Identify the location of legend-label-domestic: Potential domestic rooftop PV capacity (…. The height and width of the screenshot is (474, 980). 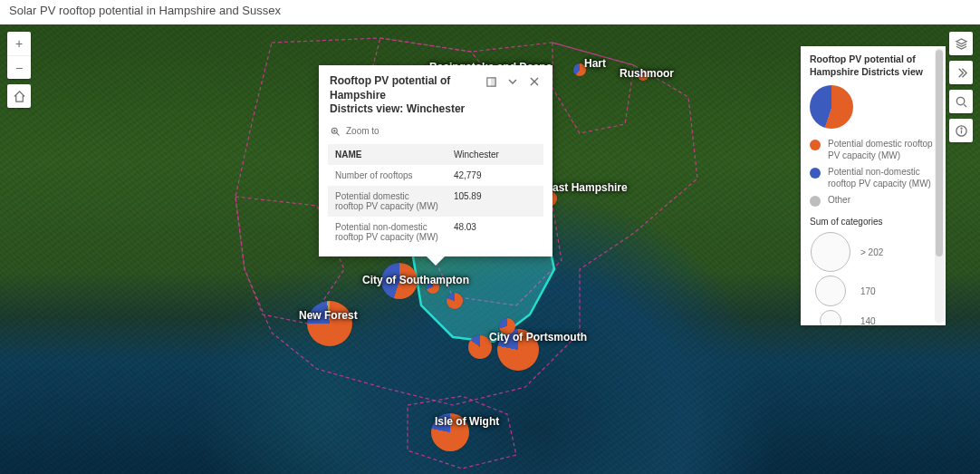
(882, 150).